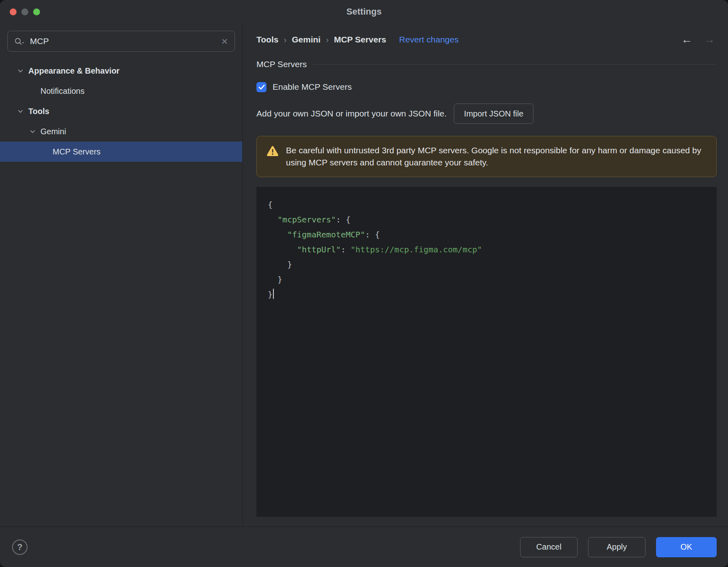 The image size is (728, 567). Describe the element at coordinates (487, 235) in the screenshot. I see `code-line: "figmaRemoteMCP": {` at that location.